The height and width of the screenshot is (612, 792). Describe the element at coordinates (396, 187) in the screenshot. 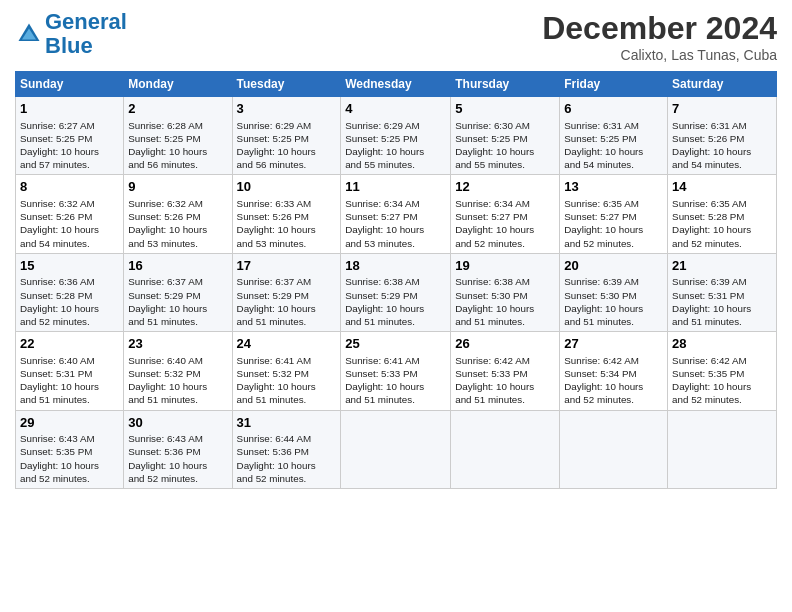

I see `day-number: 11` at that location.